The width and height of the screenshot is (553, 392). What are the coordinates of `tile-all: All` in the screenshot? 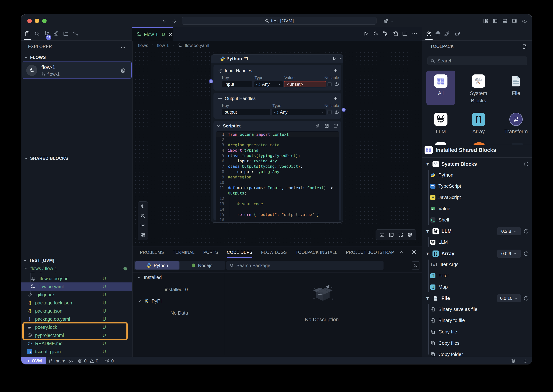 It's located at (441, 88).